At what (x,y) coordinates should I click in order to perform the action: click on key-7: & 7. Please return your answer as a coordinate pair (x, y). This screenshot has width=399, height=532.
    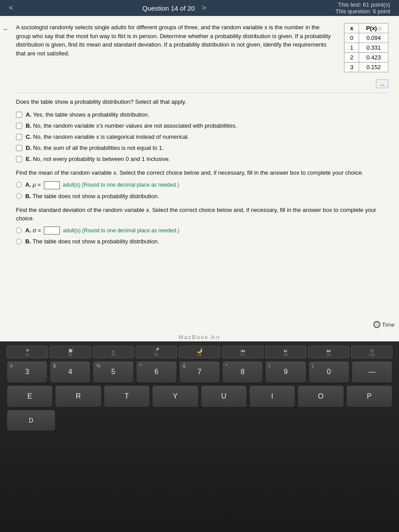
    Looking at the image, I should click on (200, 372).